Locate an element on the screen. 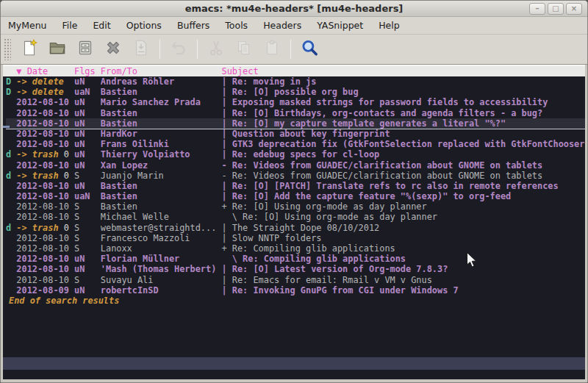 The image size is (588, 383). message-row: 2012-08-10 S Francesco Mazzoli | Slow NN… is located at coordinates (295, 238).